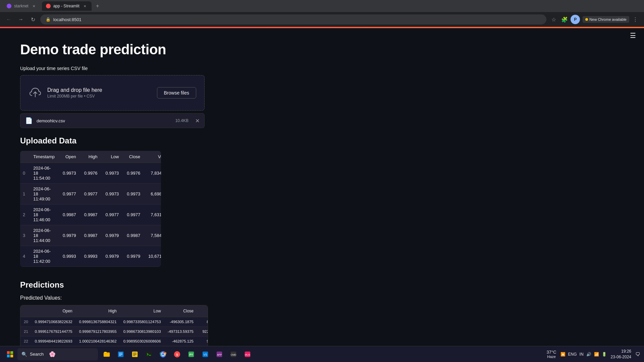 The width and height of the screenshot is (644, 362). Describe the element at coordinates (26, 341) in the screenshot. I see `pred-row-index: 22` at that location.